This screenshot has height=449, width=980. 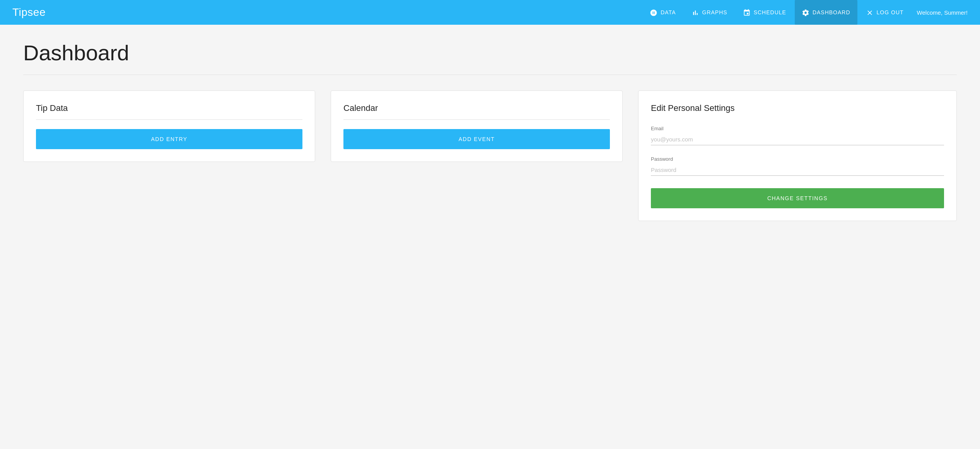 What do you see at coordinates (715, 12) in the screenshot?
I see `nav-graphs-label: GRAPHS` at bounding box center [715, 12].